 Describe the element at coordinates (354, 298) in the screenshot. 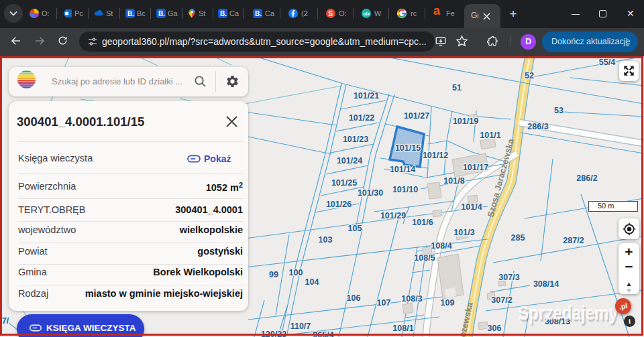

I see `svg-text: 106` at that location.